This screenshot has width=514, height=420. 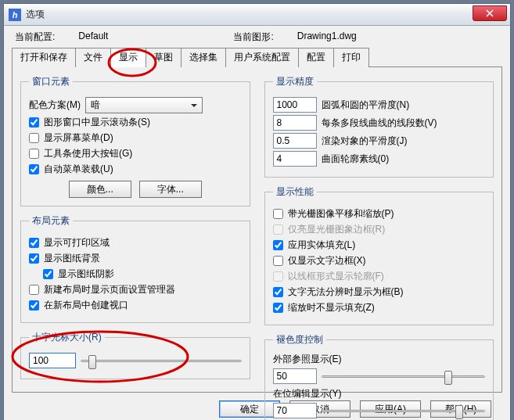 I want to click on polyline-segments-input: 8, so click(x=295, y=123).